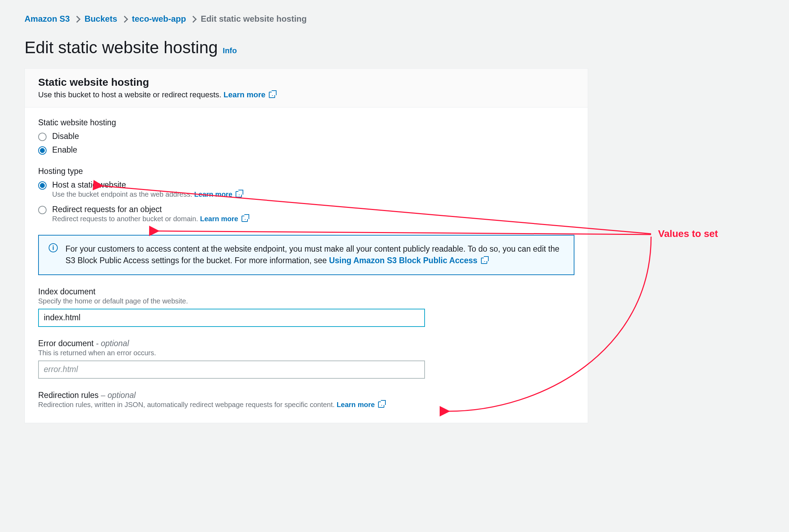  Describe the element at coordinates (306, 136) in the screenshot. I see `hosting-toggle-group: Static website hosting Disable Enable` at that location.